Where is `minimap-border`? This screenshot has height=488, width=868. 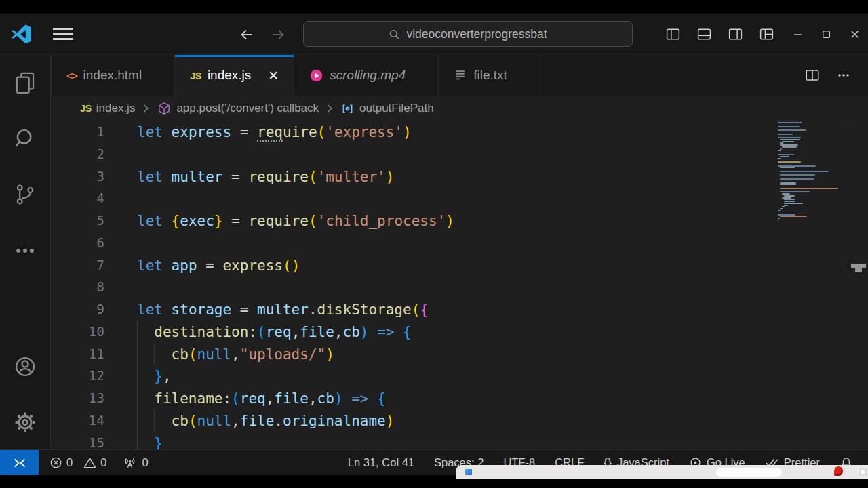 minimap-border is located at coordinates (850, 285).